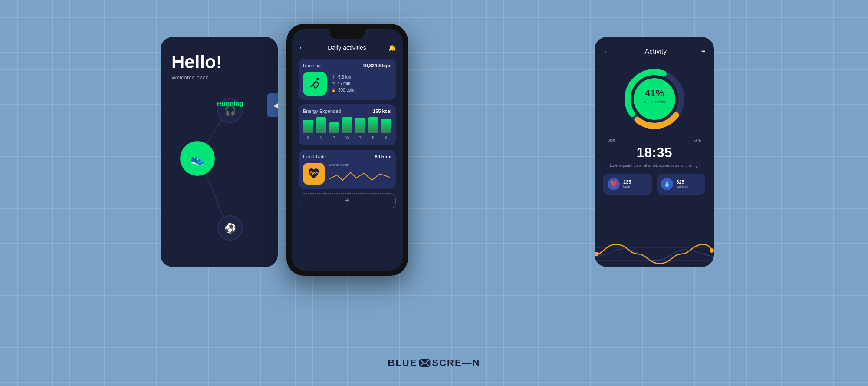  I want to click on running-stats: 📍 5,3 km ⏱ 45 min 🔥 300 calo, so click(343, 83).